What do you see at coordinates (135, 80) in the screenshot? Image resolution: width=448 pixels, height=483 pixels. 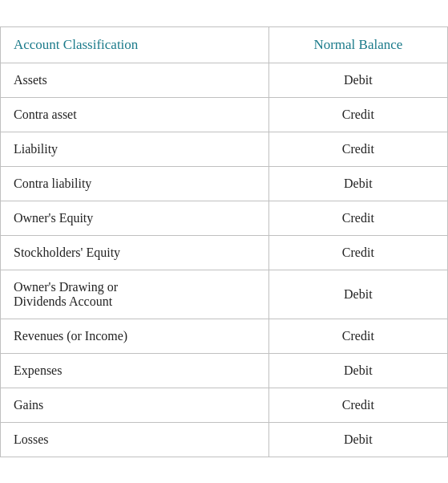 I see `classification-cell: Assets` at bounding box center [135, 80].